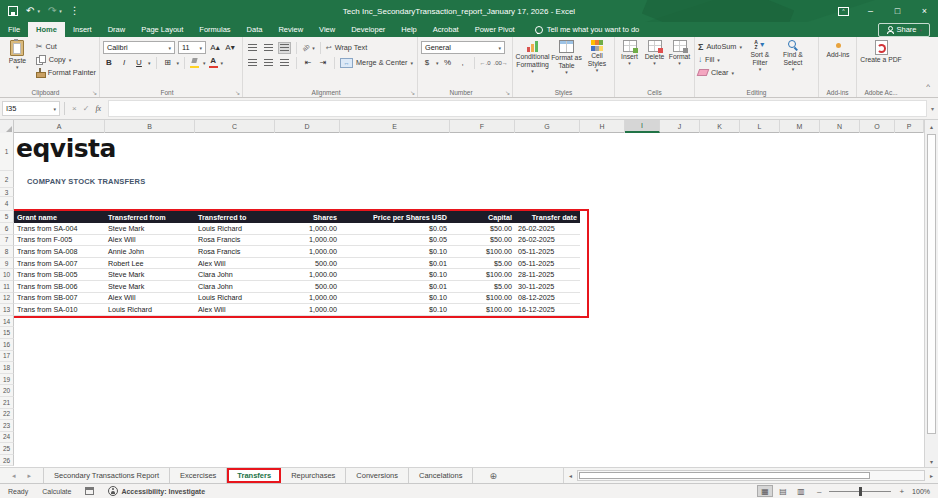 This screenshot has height=498, width=938. I want to click on cell-styles-button: Cell Styles ▾, so click(597, 58).